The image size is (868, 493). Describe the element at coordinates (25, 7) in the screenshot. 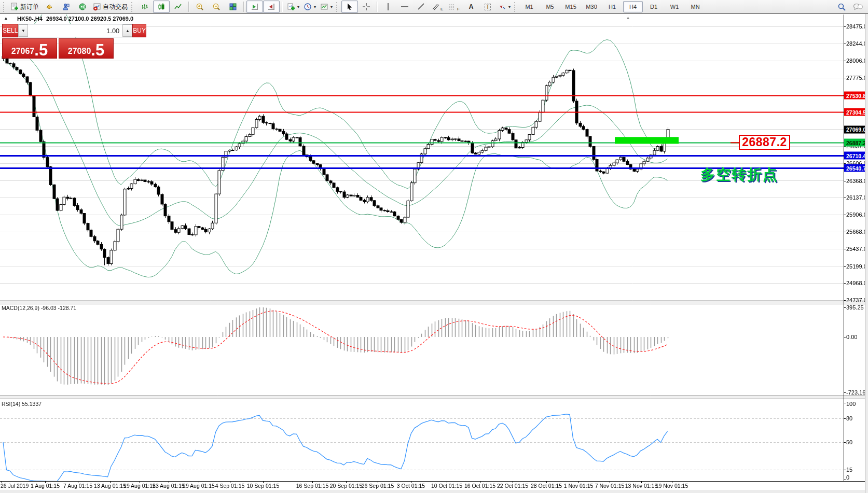

I see `new-order-button: 新订单` at that location.